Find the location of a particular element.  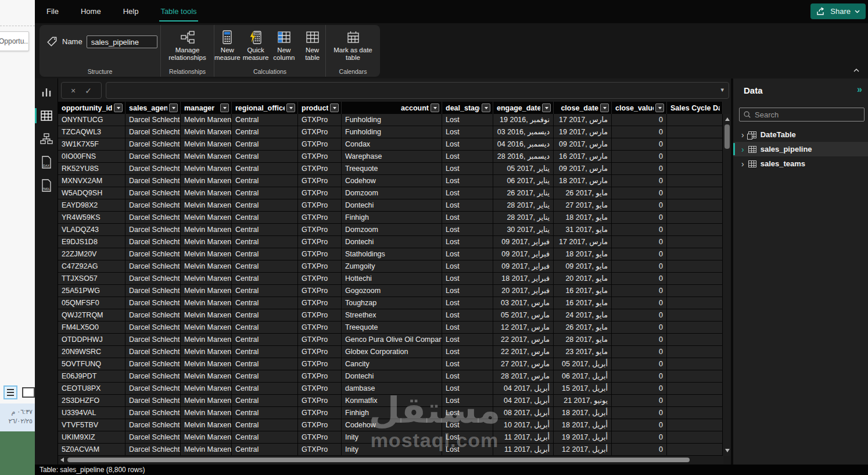

table-row: 05QMFSF0Darcel SchlechtMelvin MarxenCent… is located at coordinates (390, 303).